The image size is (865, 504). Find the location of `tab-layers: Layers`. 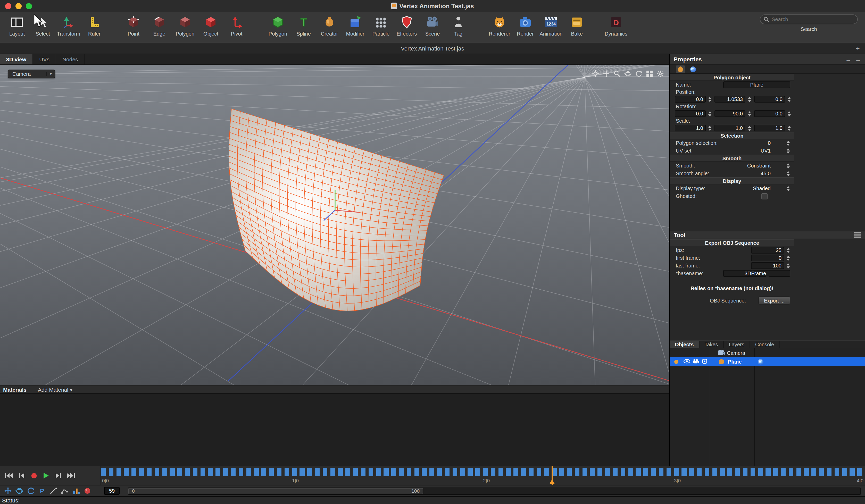

tab-layers: Layers is located at coordinates (737, 344).